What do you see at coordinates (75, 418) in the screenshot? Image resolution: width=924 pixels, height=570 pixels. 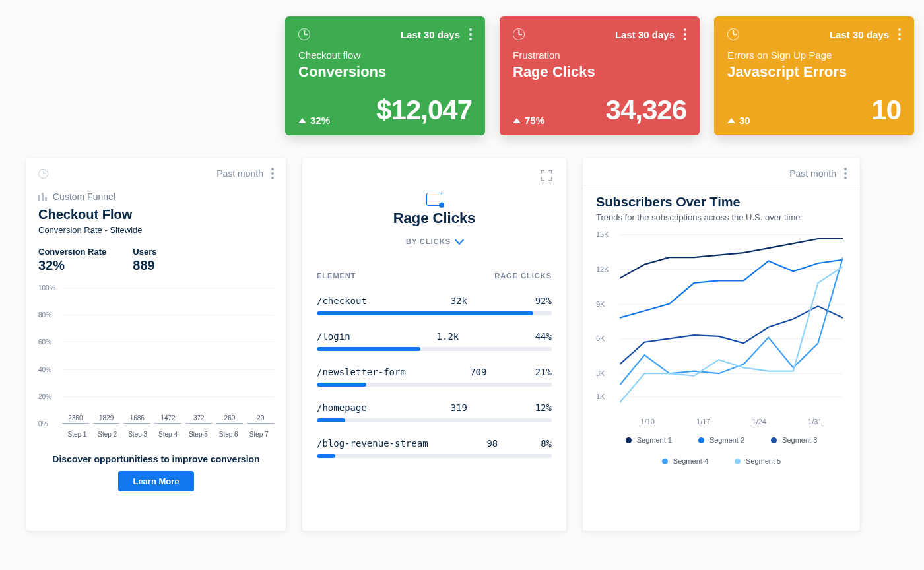 I see `funnel-bar-value: 2360` at bounding box center [75, 418].